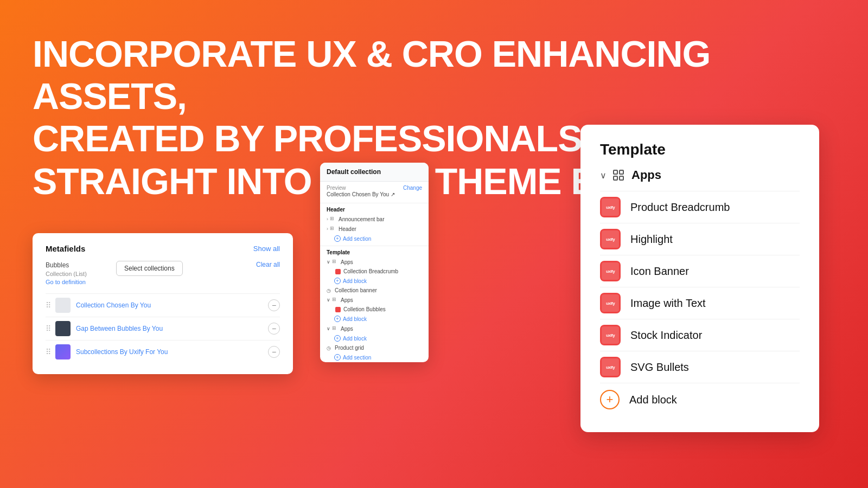  I want to click on apps-row: ∨ Apps, so click(700, 175).